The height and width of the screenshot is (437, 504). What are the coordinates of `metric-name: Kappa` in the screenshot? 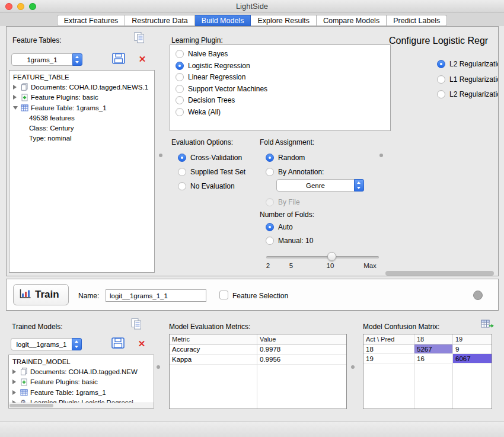 It's located at (213, 359).